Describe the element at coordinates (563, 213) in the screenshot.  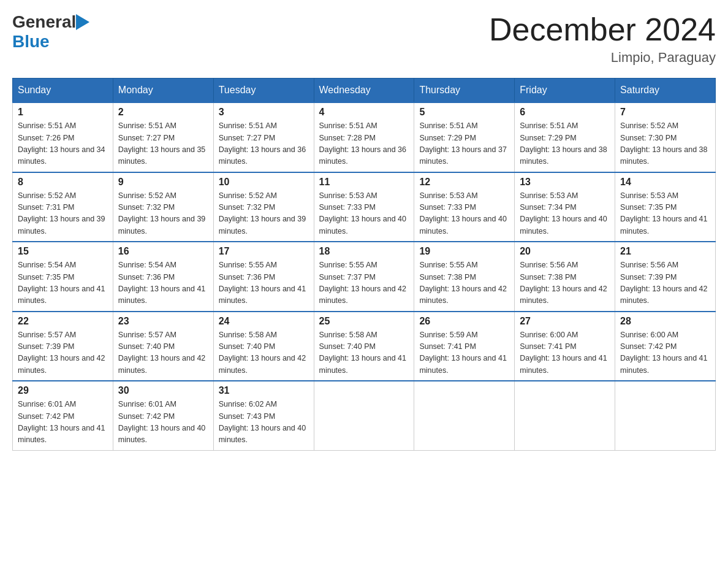
I see `day-info: Sunrise: 5:53 AMSunset: 7:34 PMDaylight:…` at that location.